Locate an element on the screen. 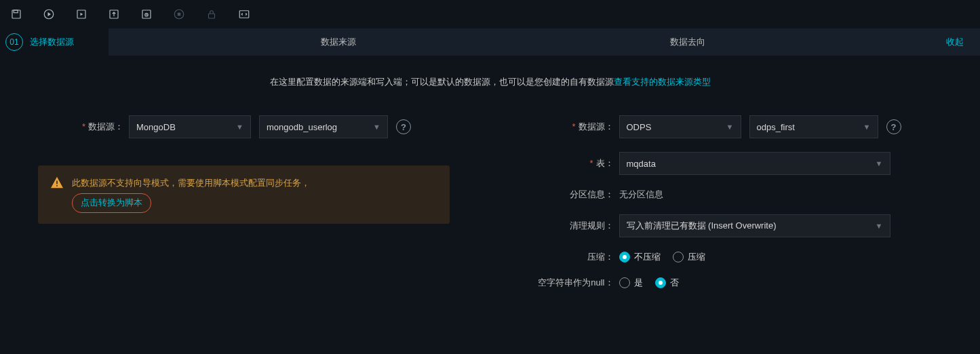 This screenshot has height=354, width=980. target-column-header: 数据去向 is located at coordinates (688, 42).